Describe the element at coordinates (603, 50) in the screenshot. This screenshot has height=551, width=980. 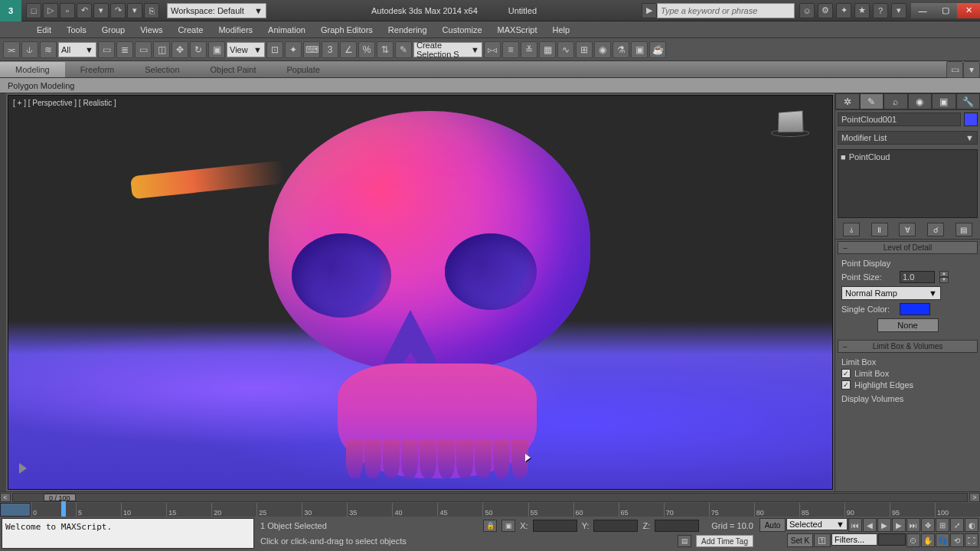
I see `material-editor-icon: ◉` at that location.